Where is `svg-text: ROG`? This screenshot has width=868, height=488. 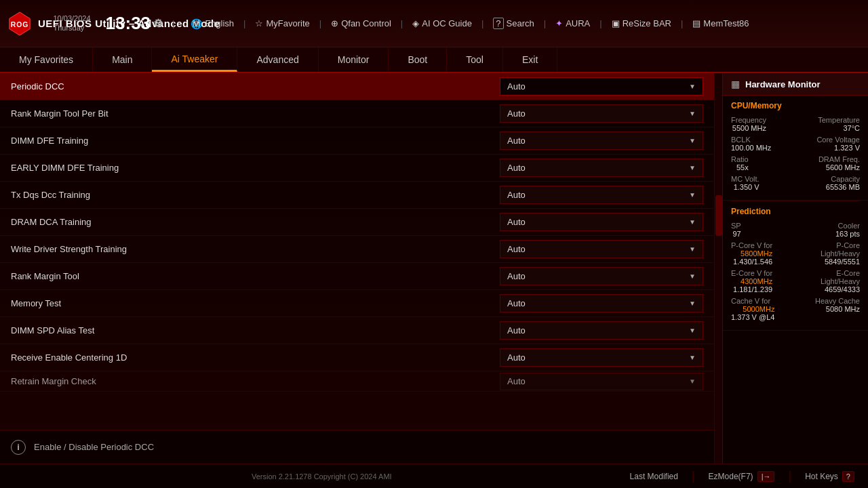 svg-text: ROG is located at coordinates (20, 24).